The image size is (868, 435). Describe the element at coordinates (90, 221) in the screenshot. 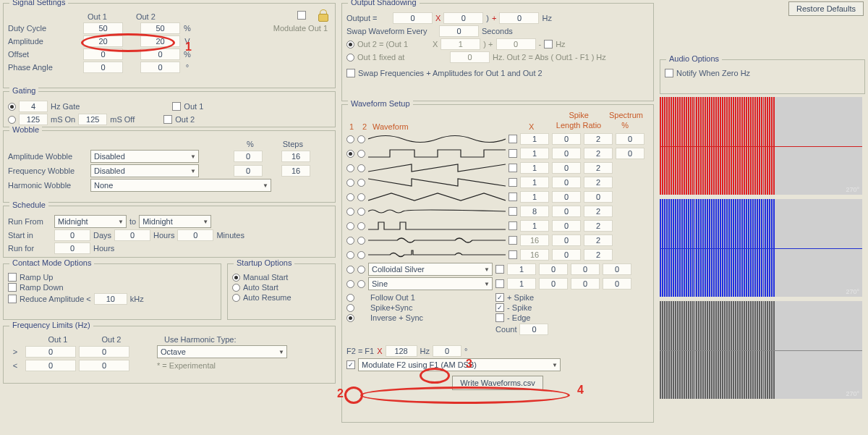

I see `run-from-select: Midnight` at that location.